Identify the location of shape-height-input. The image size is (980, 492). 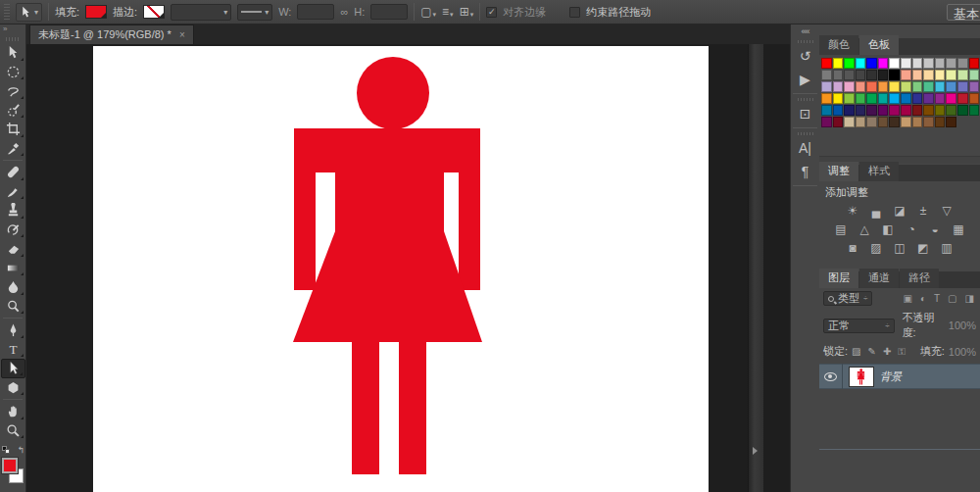
(389, 12).